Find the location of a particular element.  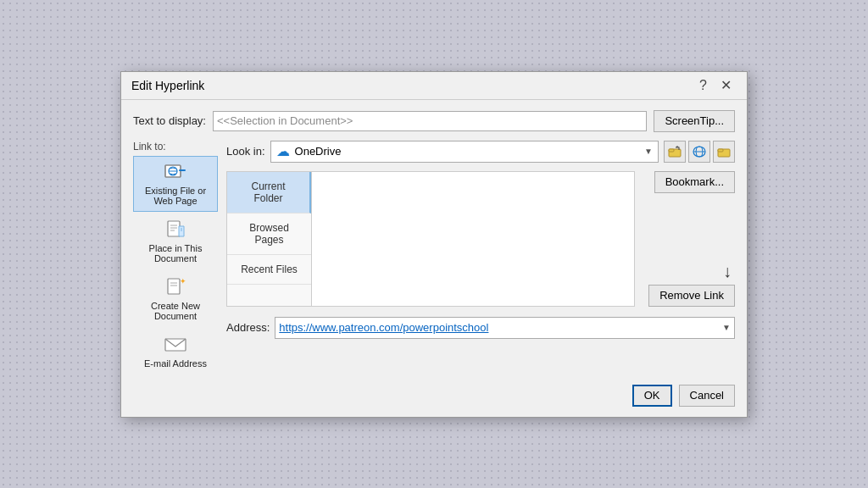

address-input is located at coordinates (497, 327).